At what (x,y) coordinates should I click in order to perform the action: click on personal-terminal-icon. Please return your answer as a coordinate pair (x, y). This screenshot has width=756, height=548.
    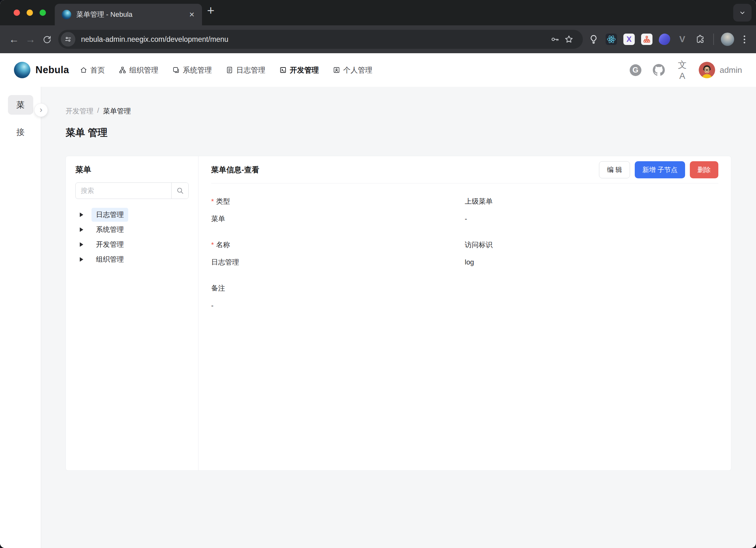
    Looking at the image, I should click on (337, 70).